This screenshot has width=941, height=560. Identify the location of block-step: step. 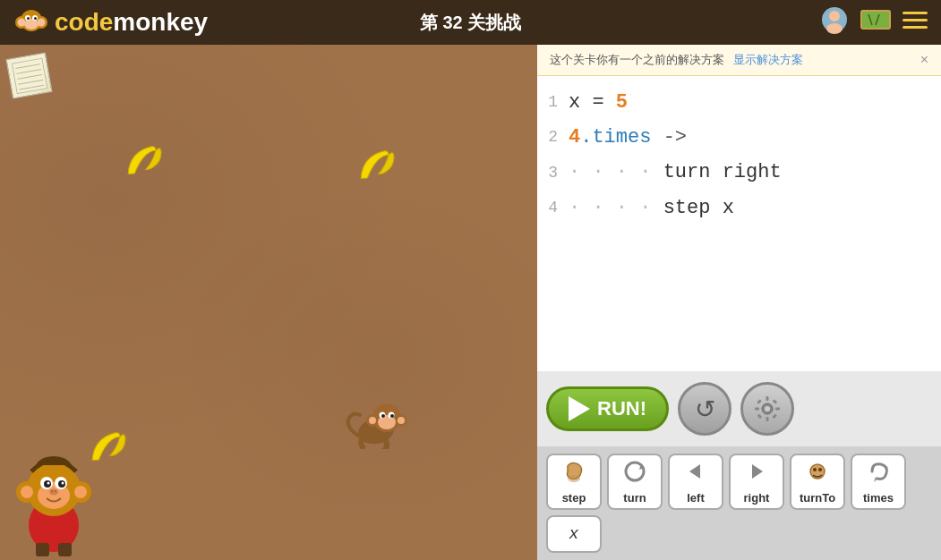
(574, 481).